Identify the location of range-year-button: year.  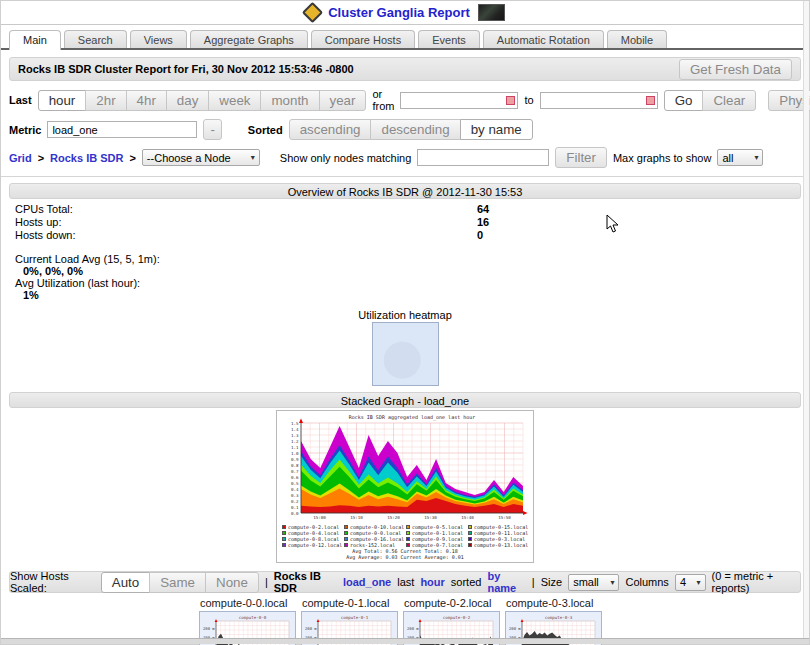
(343, 100).